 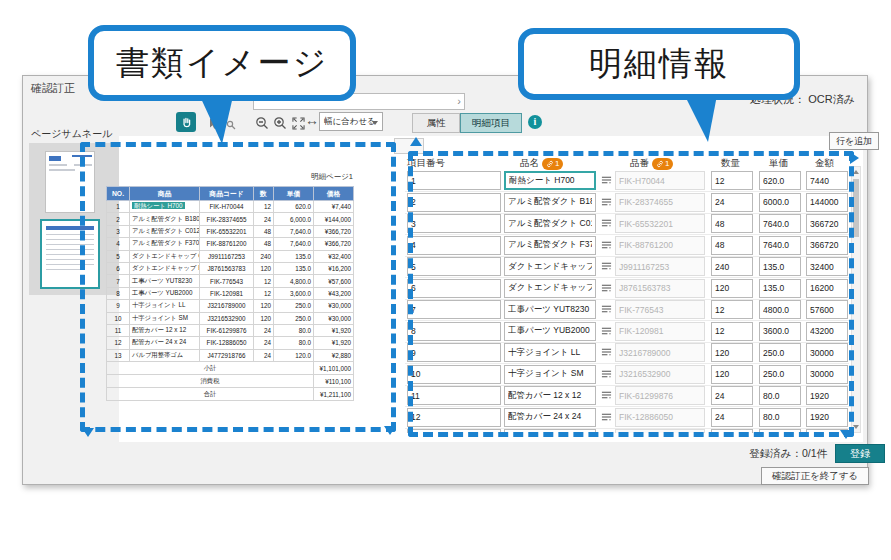 What do you see at coordinates (491, 123) in the screenshot?
I see `tab-detail-items: 明細項目` at bounding box center [491, 123].